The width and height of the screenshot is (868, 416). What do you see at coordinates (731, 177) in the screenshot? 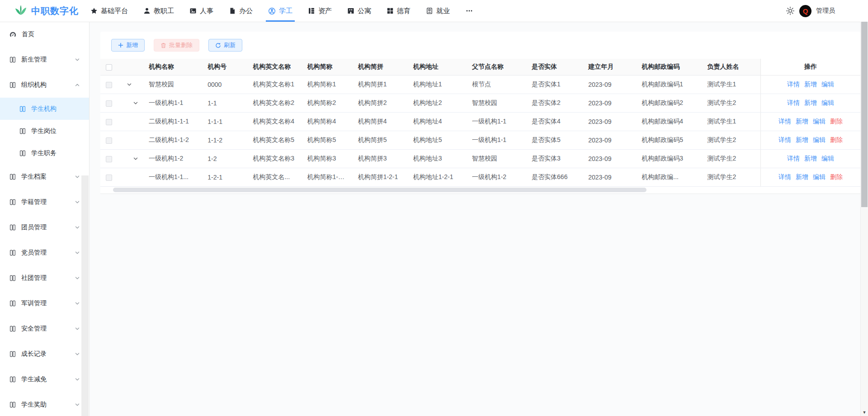
I see `cell-owner: 测试学生2` at bounding box center [731, 177].